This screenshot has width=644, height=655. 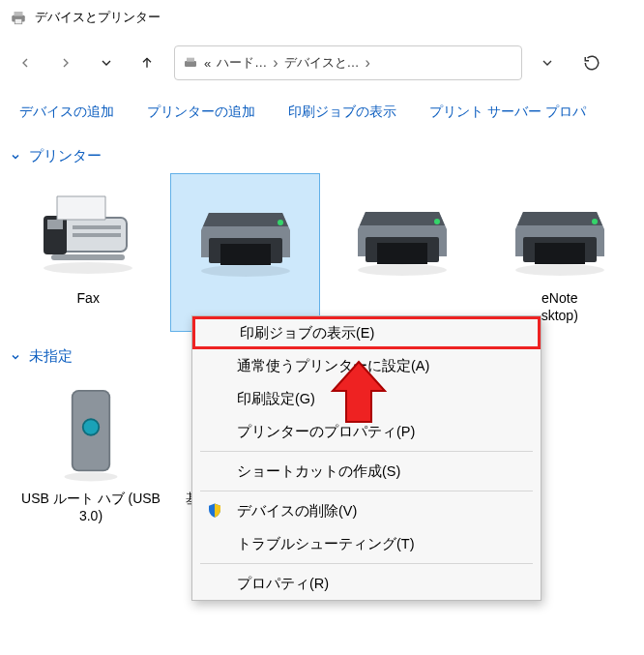 What do you see at coordinates (91, 432) in the screenshot?
I see `drive-icon` at bounding box center [91, 432].